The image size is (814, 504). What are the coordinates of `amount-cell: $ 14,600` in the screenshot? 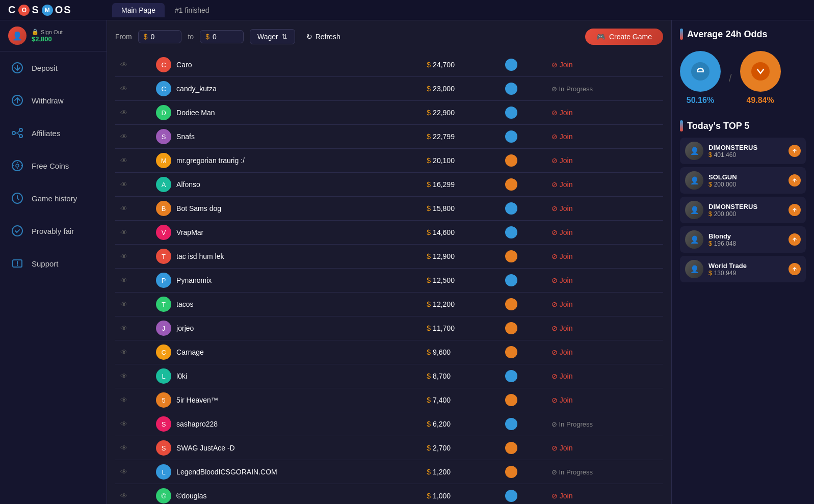 It's located at (461, 232).